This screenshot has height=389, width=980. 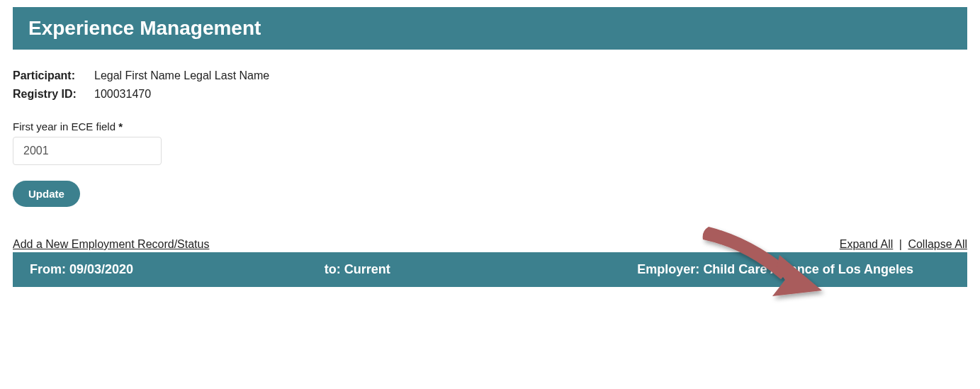 I want to click on record-from-value: 09/03/2020, so click(x=101, y=269).